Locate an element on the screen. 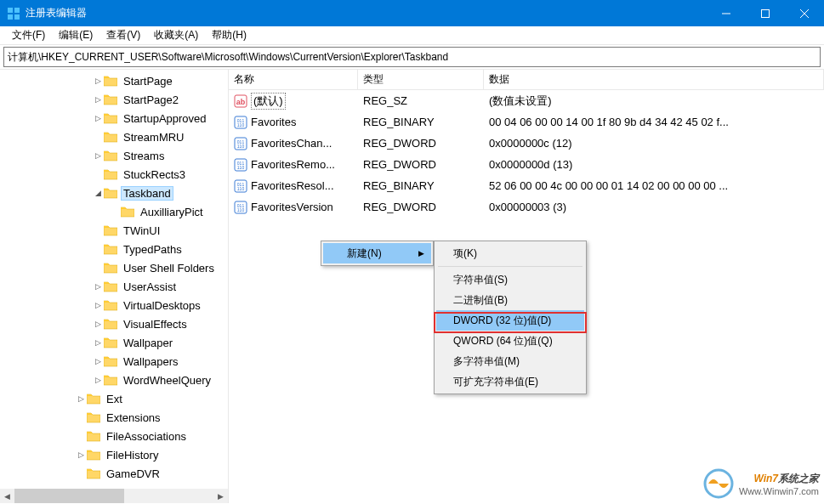  ctx-string: 字符串值(S) is located at coordinates (510, 280).